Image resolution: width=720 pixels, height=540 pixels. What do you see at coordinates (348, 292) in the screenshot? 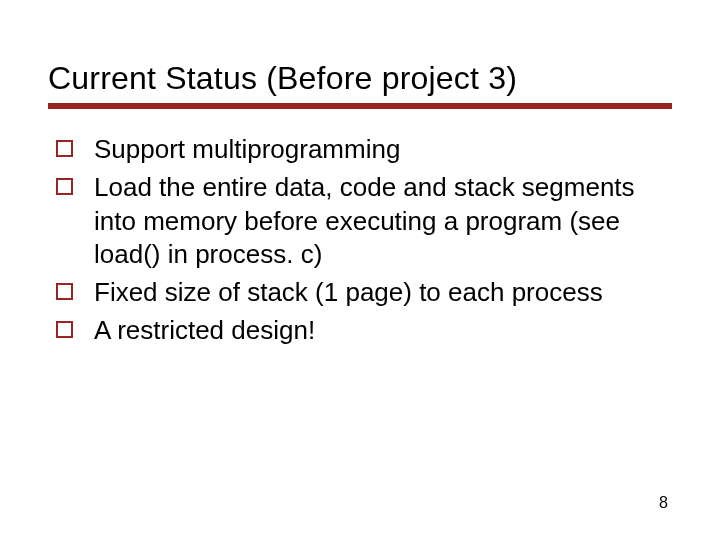
I see `bullet-text: Fixed size of stack (1 page) to each pro…` at bounding box center [348, 292].